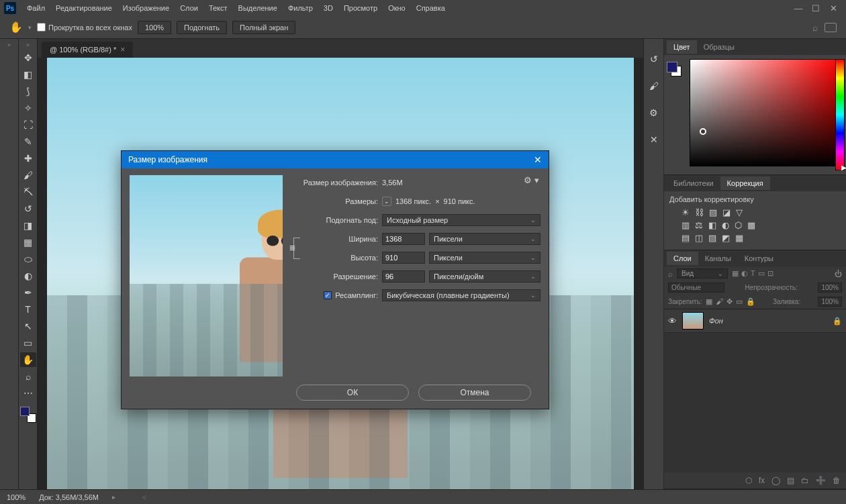 The height and width of the screenshot is (504, 846). Describe the element at coordinates (720, 302) in the screenshot. I see `lock-pixels-icon: 🖌` at that location.